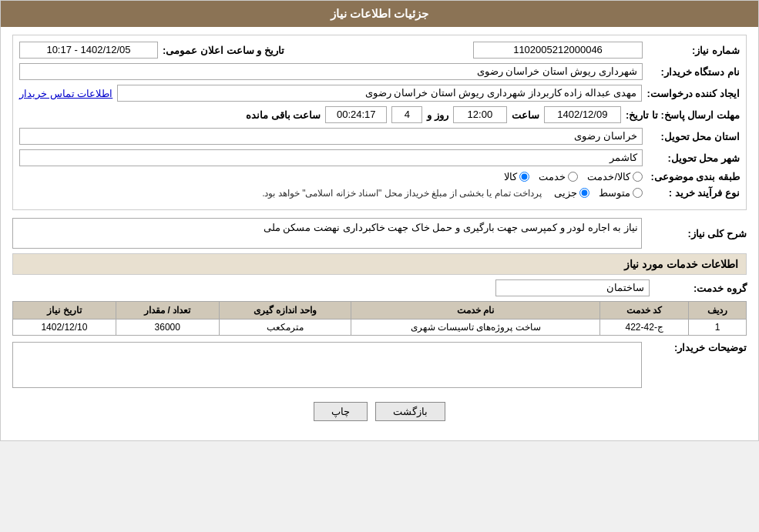 This screenshot has width=759, height=532. What do you see at coordinates (402, 193) in the screenshot?
I see `purchase-note: پرداخت تمام یا بخشی از مبلغ خریداز محل "…` at bounding box center [402, 193].